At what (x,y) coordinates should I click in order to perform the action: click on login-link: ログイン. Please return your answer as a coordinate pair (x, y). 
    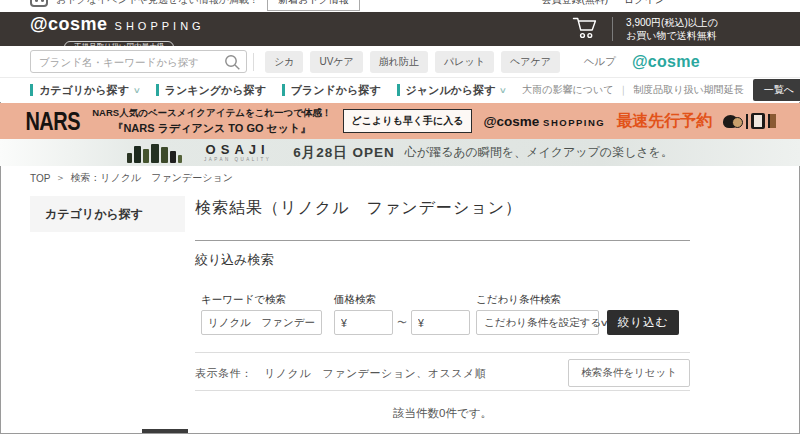
    Looking at the image, I should click on (644, 4).